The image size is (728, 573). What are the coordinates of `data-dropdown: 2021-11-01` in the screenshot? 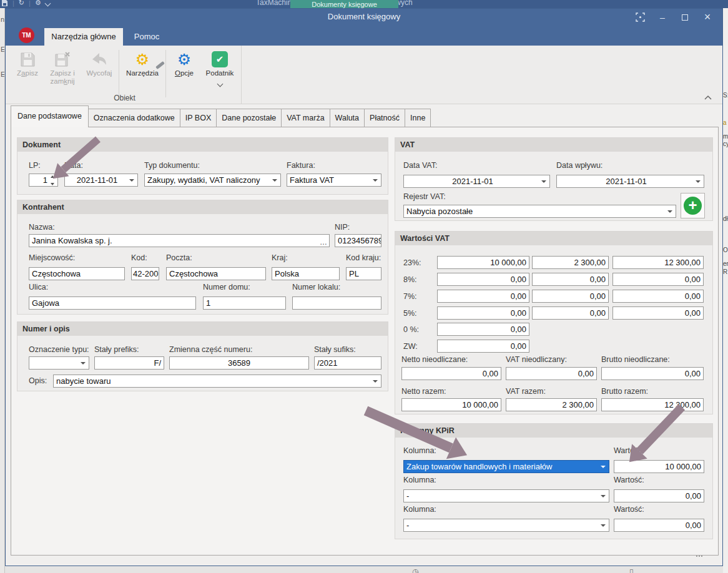 It's located at (101, 180).